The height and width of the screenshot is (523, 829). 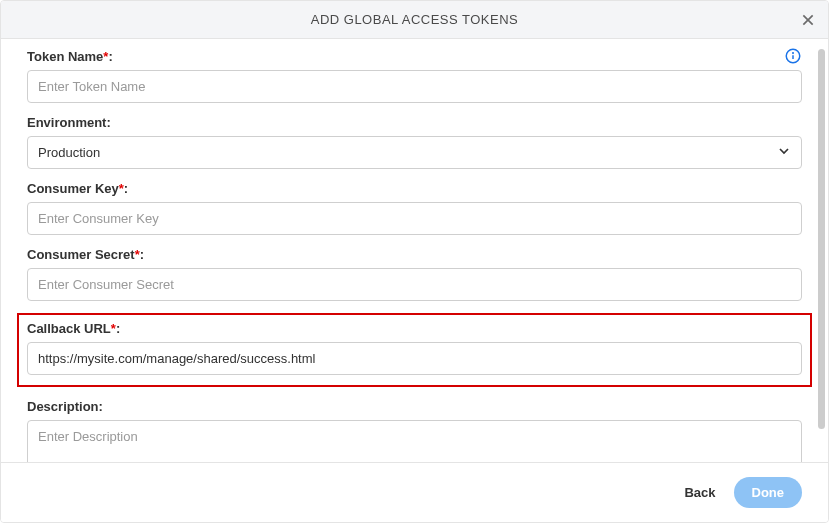 What do you see at coordinates (414, 76) in the screenshot?
I see `token-name-group: Token Name*:` at bounding box center [414, 76].